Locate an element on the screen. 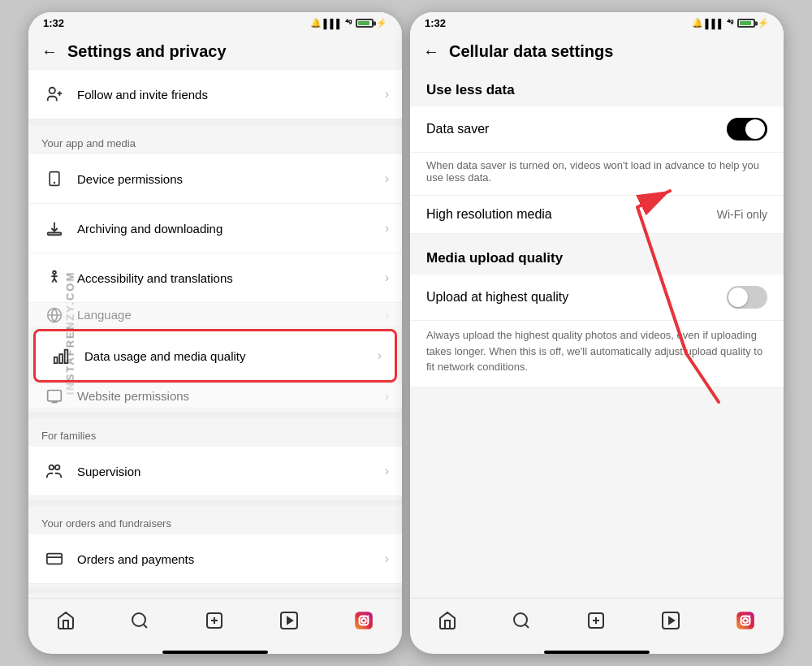  supervision-icon is located at coordinates (54, 471).